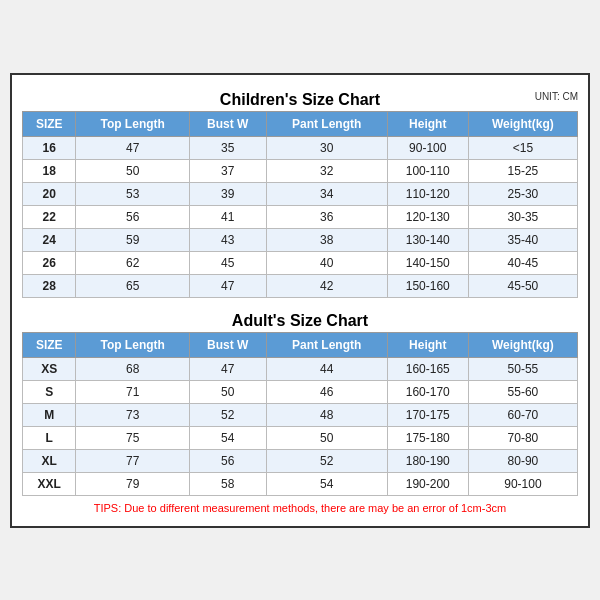  Describe the element at coordinates (300, 438) in the screenshot. I see `table-row: L755450175-18070-80` at that location.